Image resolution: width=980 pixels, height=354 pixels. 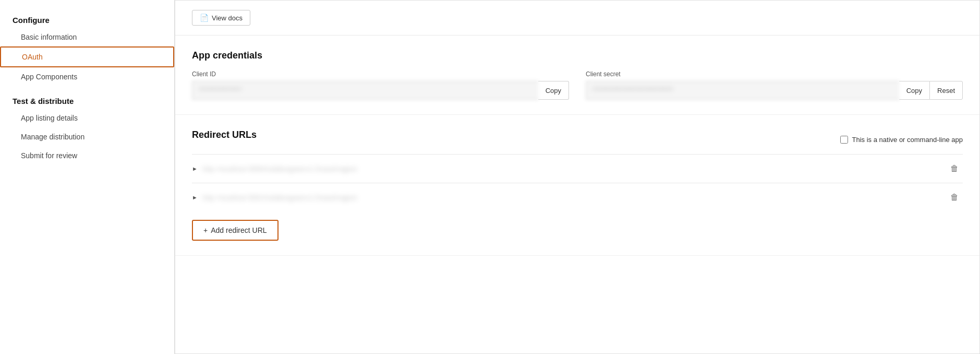 What do you see at coordinates (954, 197) in the screenshot?
I see `delete-url-button-2: 🗑` at bounding box center [954, 197].